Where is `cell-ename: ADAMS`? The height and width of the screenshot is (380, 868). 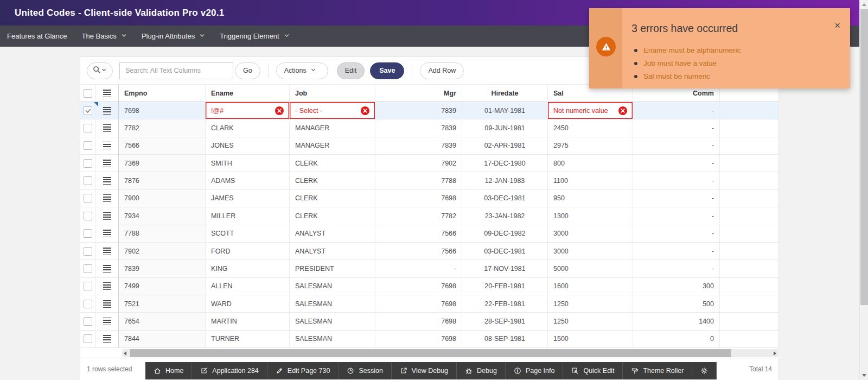
cell-ename: ADAMS is located at coordinates (247, 181).